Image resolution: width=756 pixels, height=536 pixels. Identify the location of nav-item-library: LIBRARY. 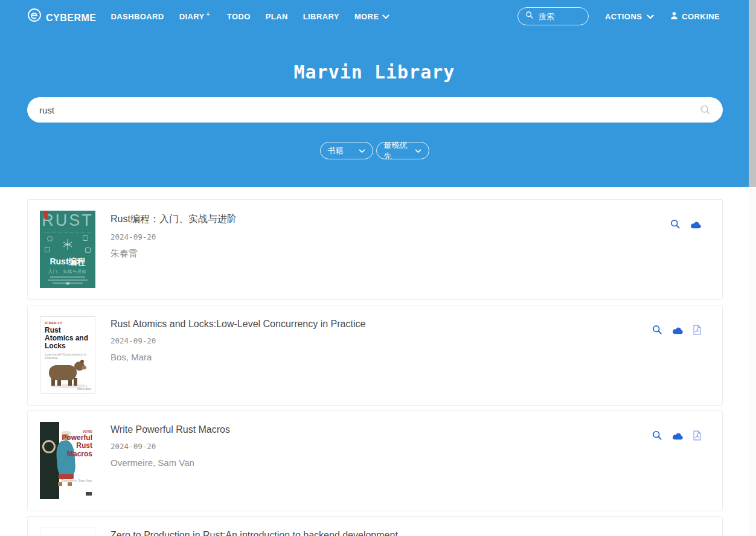
(321, 17).